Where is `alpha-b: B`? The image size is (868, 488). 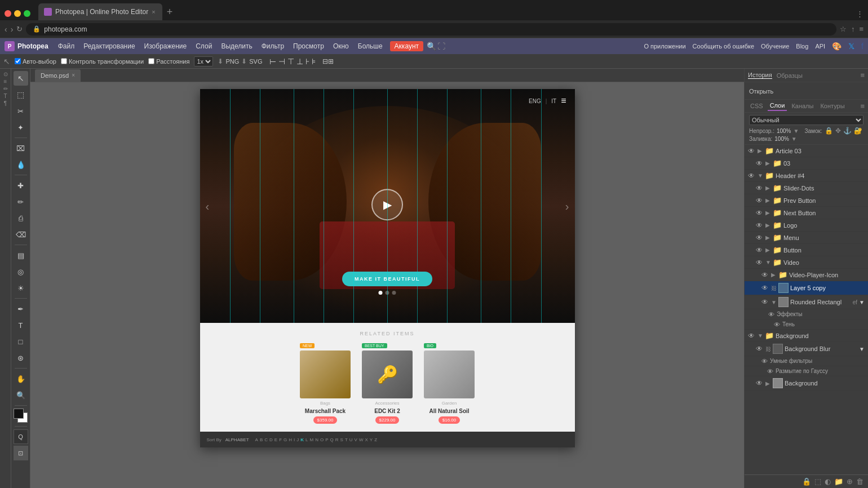 alpha-b: B is located at coordinates (262, 440).